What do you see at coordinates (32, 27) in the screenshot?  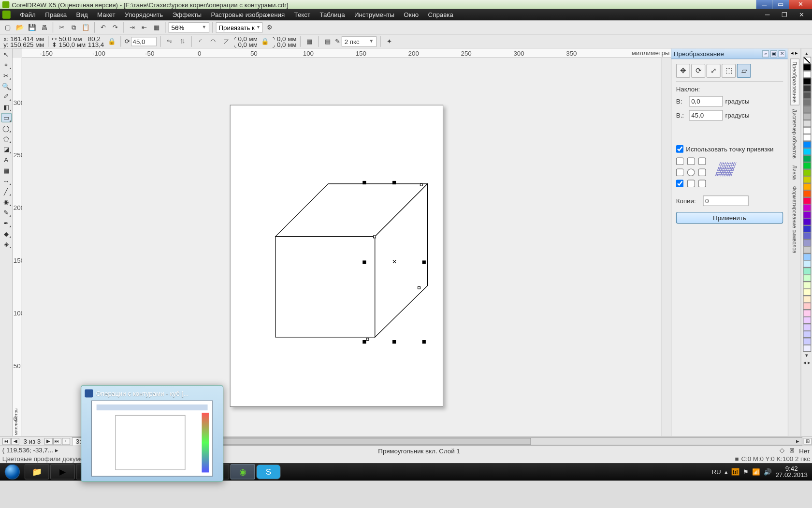 I see `save-icon: 💾` at bounding box center [32, 27].